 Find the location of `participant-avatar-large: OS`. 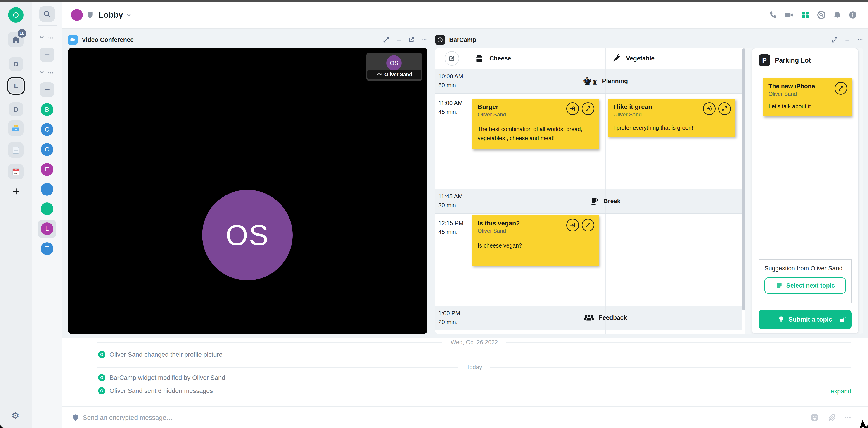

participant-avatar-large: OS is located at coordinates (247, 235).